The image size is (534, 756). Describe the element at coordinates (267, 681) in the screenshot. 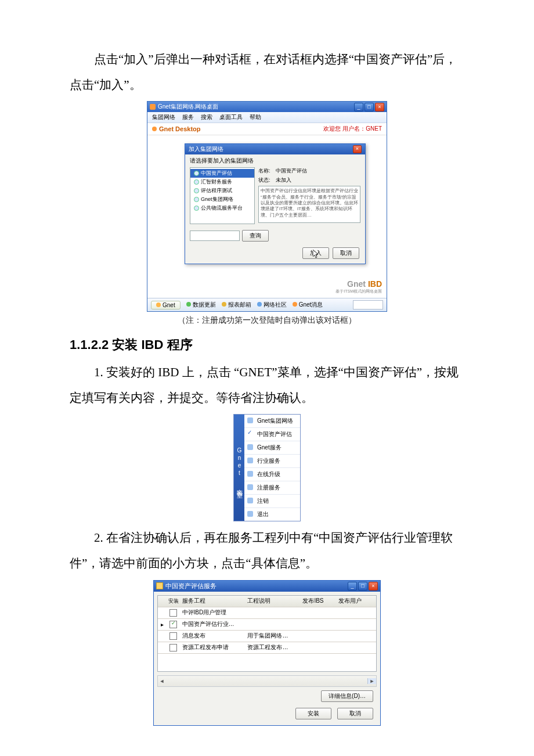

I see `horizontal-scrollbar: ◄ ►` at that location.